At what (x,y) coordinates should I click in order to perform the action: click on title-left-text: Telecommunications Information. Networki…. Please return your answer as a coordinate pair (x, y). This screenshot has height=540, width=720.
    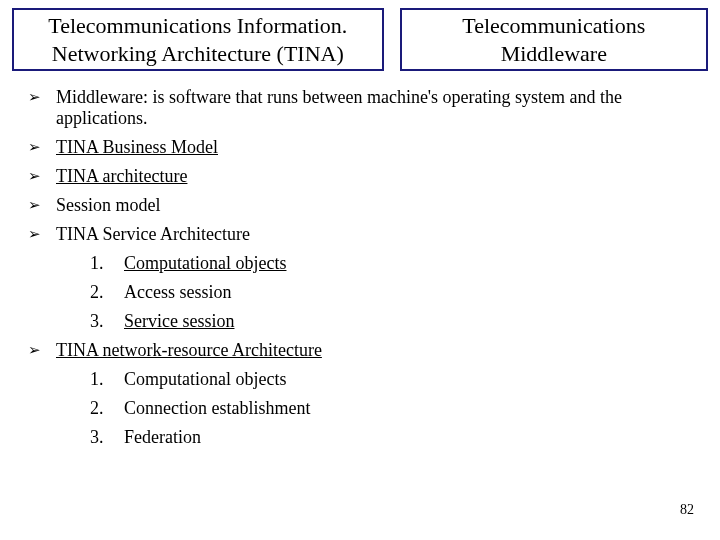
    Looking at the image, I should click on (198, 40).